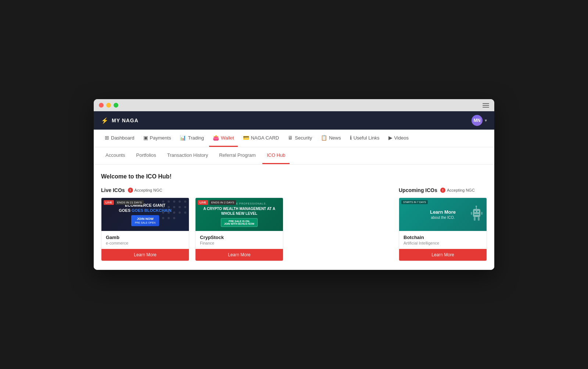 The height and width of the screenshot is (369, 588). Describe the element at coordinates (105, 120) in the screenshot. I see `brand-icon: ⚡` at that location.